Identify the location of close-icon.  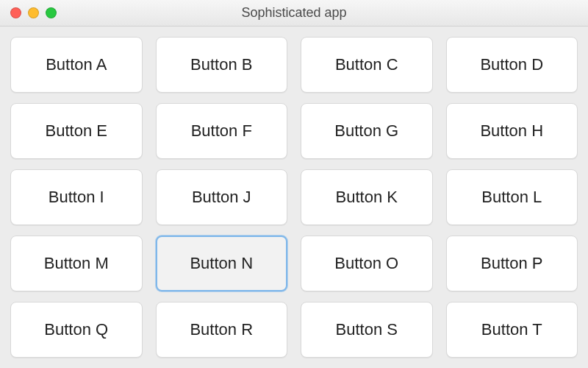
(16, 13).